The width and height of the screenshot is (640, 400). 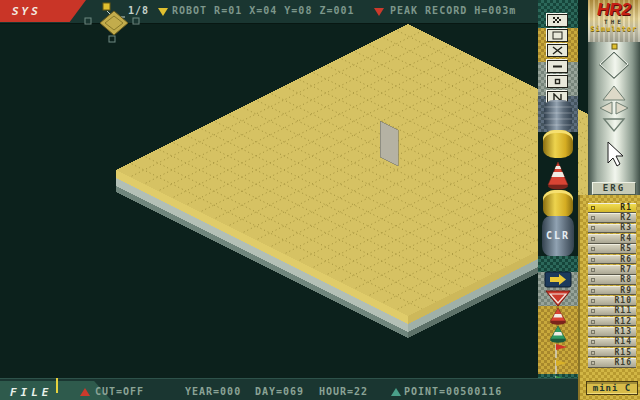 I want to click on limit-marker-icon, so click(x=558, y=298).